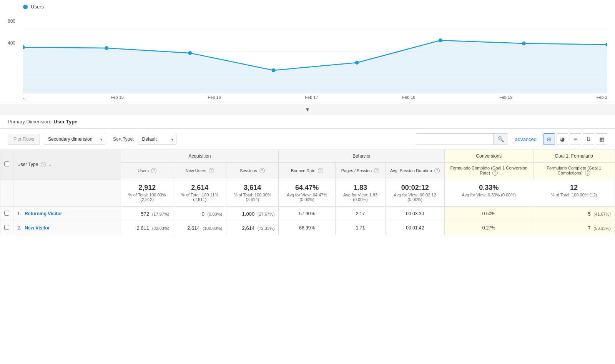 Image resolution: width=615 pixels, height=364 pixels. Describe the element at coordinates (602, 214) in the screenshot. I see `row1-form-comp-pct: (41.67%)` at that location.